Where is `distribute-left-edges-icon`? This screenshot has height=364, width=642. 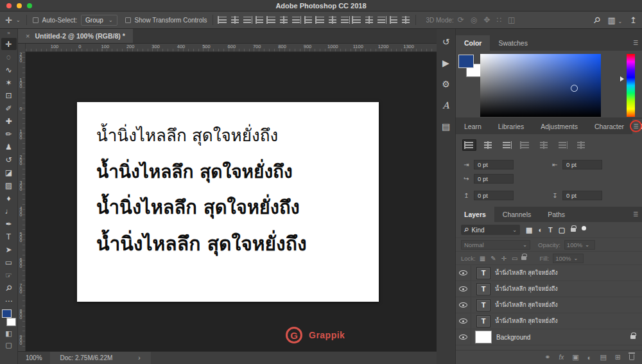 distribute-left-edges-icon is located at coordinates (357, 20).